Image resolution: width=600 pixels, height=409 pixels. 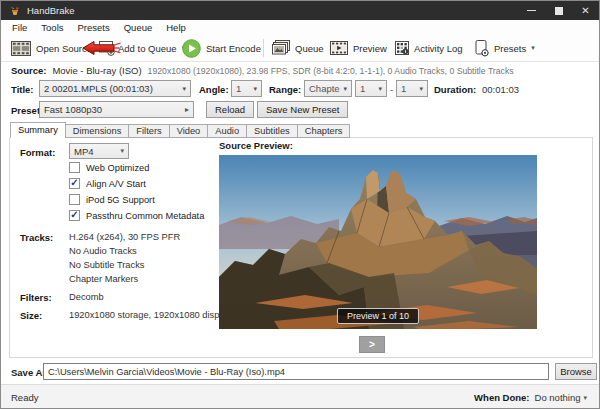 I want to click on reload-button: Reload, so click(x=230, y=110).